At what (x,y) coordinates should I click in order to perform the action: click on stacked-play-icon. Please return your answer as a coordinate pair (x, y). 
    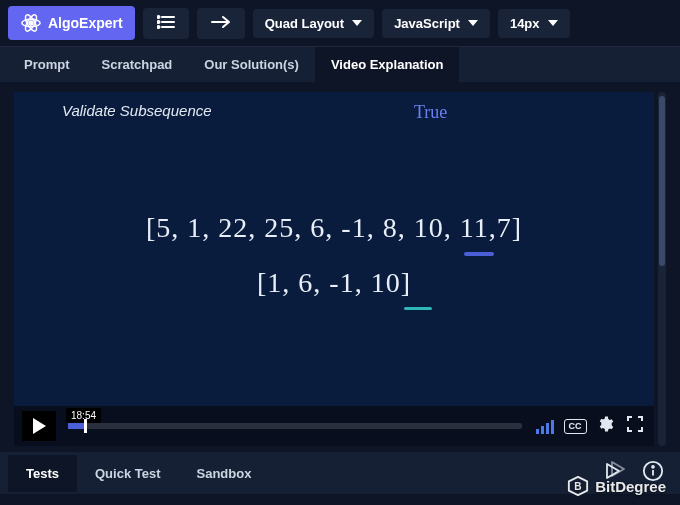
    Looking at the image, I should click on (615, 473).